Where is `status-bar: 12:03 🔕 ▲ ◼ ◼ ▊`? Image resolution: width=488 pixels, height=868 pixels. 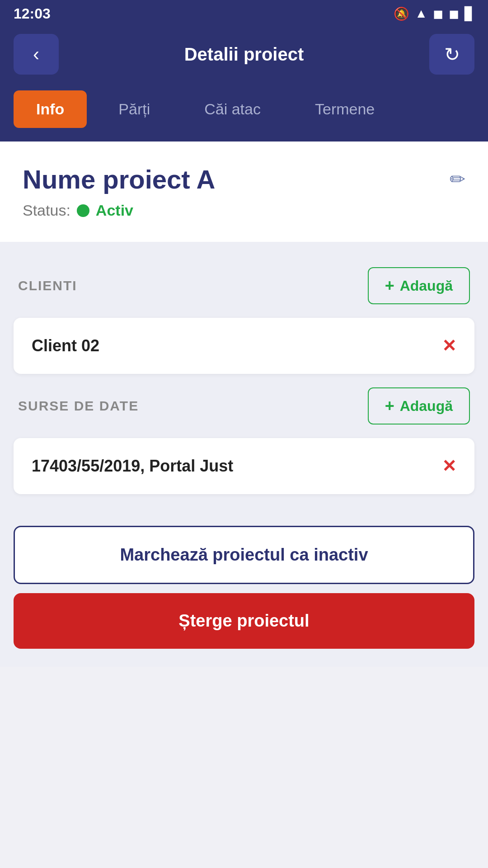
status-bar: 12:03 🔕 ▲ ◼ ◼ ▊ is located at coordinates (244, 14).